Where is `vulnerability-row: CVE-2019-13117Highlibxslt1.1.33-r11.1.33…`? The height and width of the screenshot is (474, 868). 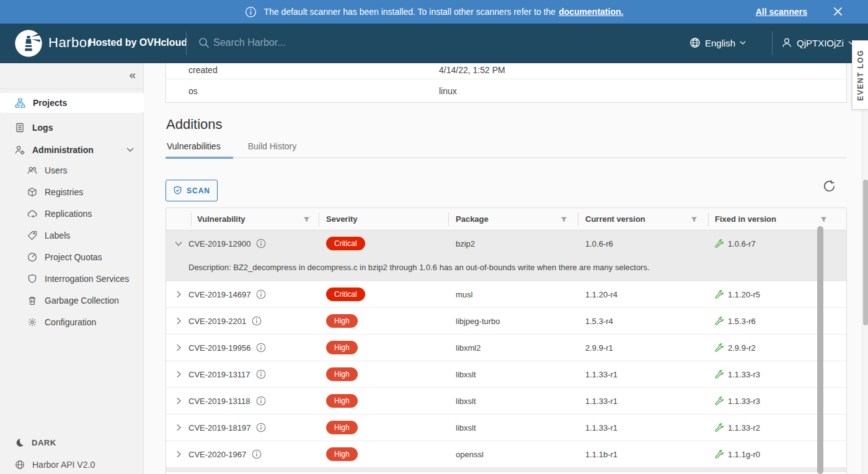 vulnerability-row: CVE-2019-13117Highlibxslt1.1.33-r11.1.33… is located at coordinates (506, 374).